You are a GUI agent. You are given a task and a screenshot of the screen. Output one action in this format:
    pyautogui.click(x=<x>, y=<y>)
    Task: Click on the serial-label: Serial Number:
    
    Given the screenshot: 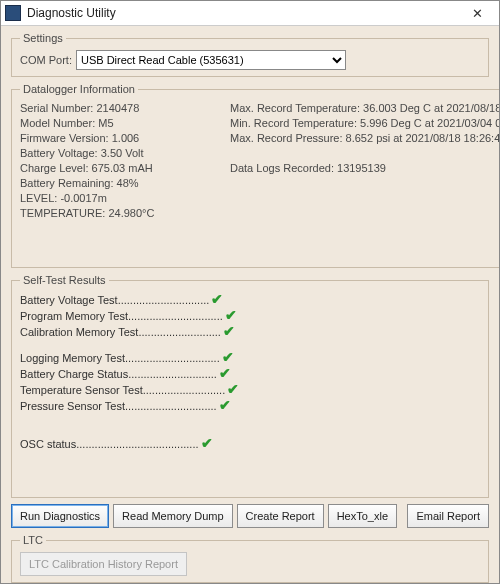 What is the action you would take?
    pyautogui.click(x=56, y=108)
    